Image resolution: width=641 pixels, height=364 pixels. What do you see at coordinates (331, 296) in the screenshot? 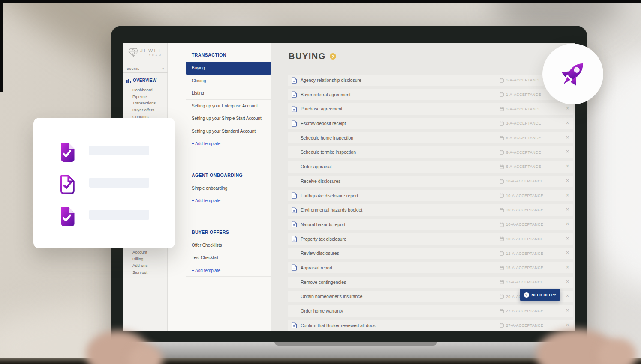
I see `checklist-row-label: Obtain homeowner's insurance` at bounding box center [331, 296].